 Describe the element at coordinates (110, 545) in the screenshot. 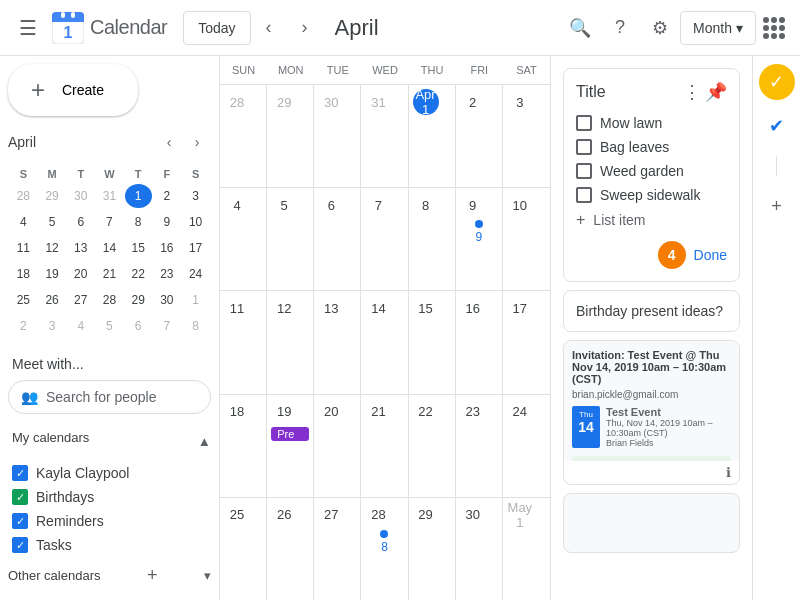

I see `calendar-item: ✓Tasks` at that location.